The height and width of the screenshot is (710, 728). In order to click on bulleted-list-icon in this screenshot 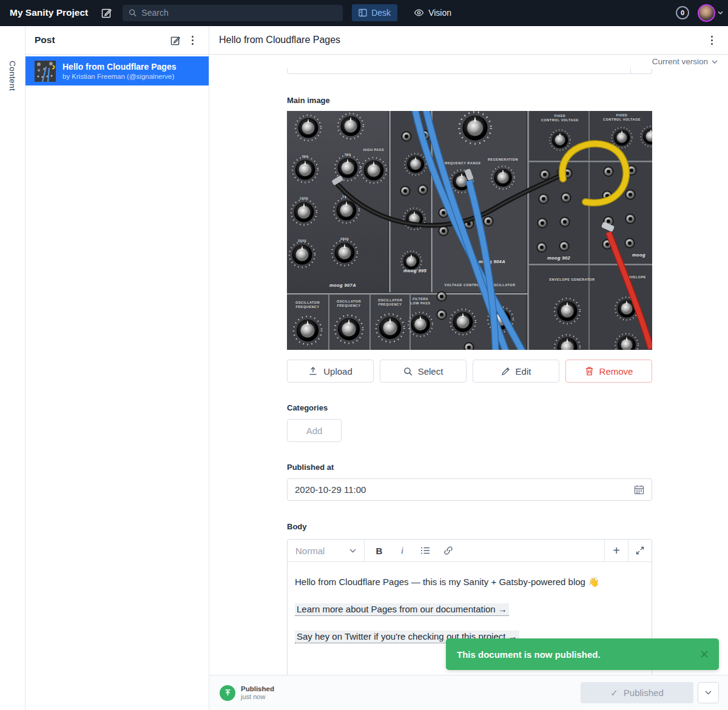, I will do `click(425, 551)`.